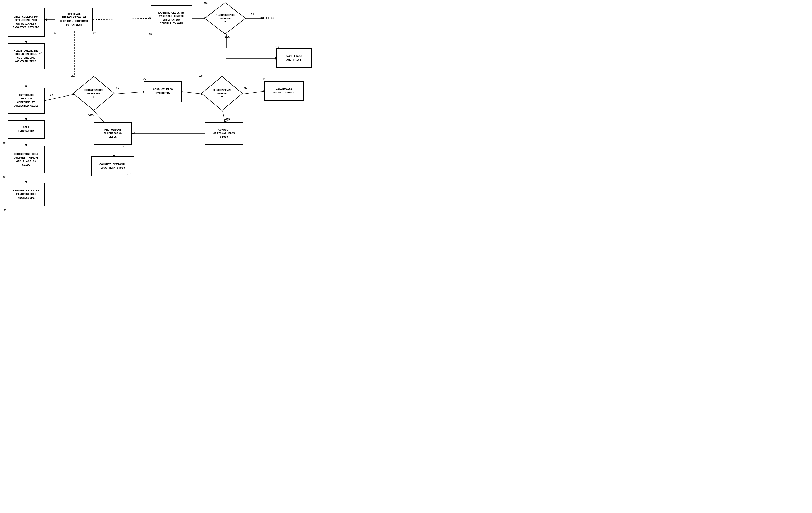 The image size is (812, 513). What do you see at coordinates (26, 194) in the screenshot?
I see `examine-fluorescence-label: EXAMINE CELLS BY FLUORESCENCE MICROSCOPE` at bounding box center [26, 194].